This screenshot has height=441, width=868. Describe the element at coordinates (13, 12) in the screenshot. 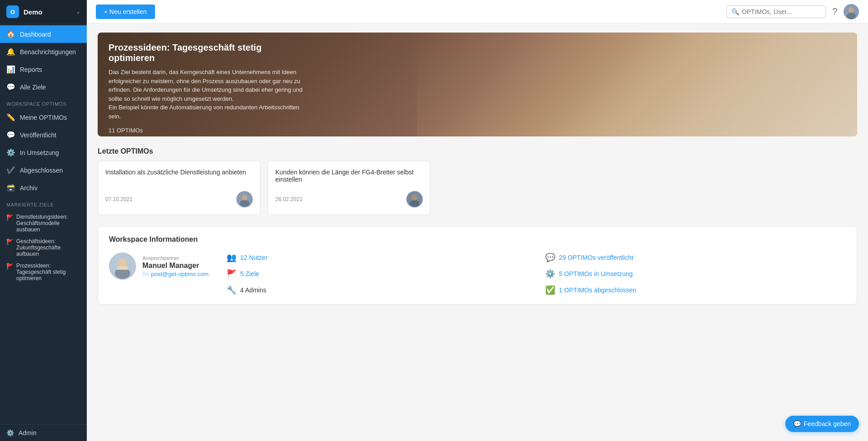

I see `app-logo: O` at that location.